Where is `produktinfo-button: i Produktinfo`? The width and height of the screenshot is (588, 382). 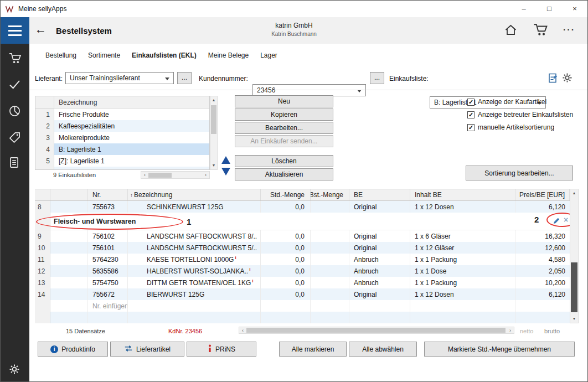
produktinfo-button: i Produktinfo is located at coordinates (73, 349).